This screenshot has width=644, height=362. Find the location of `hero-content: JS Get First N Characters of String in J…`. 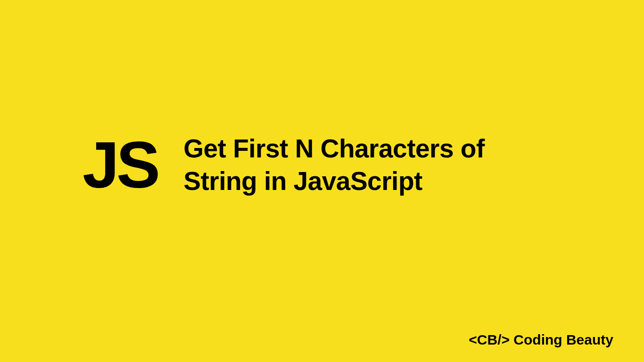

hero-content: JS Get First N Characters of String in J… is located at coordinates (284, 165).